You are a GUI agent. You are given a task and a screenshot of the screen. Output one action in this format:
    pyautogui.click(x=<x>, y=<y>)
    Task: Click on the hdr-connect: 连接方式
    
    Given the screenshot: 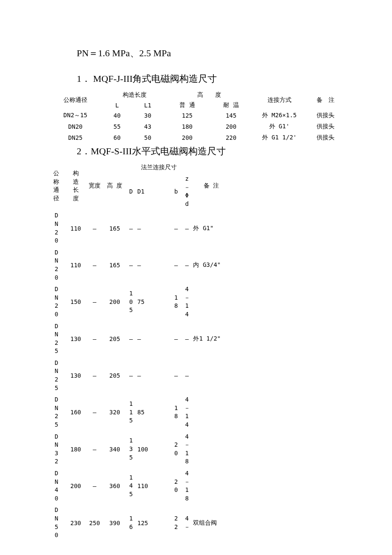 What is the action you would take?
    pyautogui.click(x=280, y=100)
    